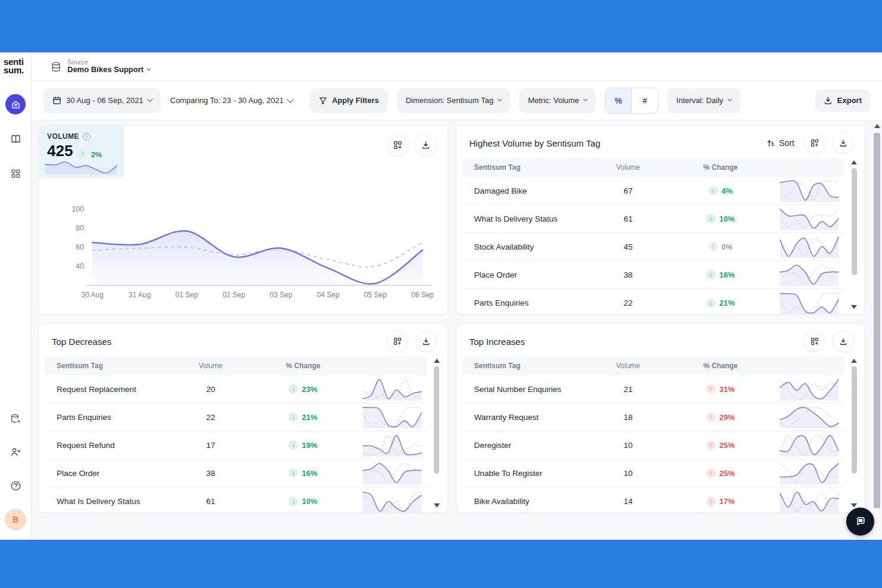 This screenshot has height=588, width=882. I want to click on row-change: ↑ 31%, so click(720, 389).